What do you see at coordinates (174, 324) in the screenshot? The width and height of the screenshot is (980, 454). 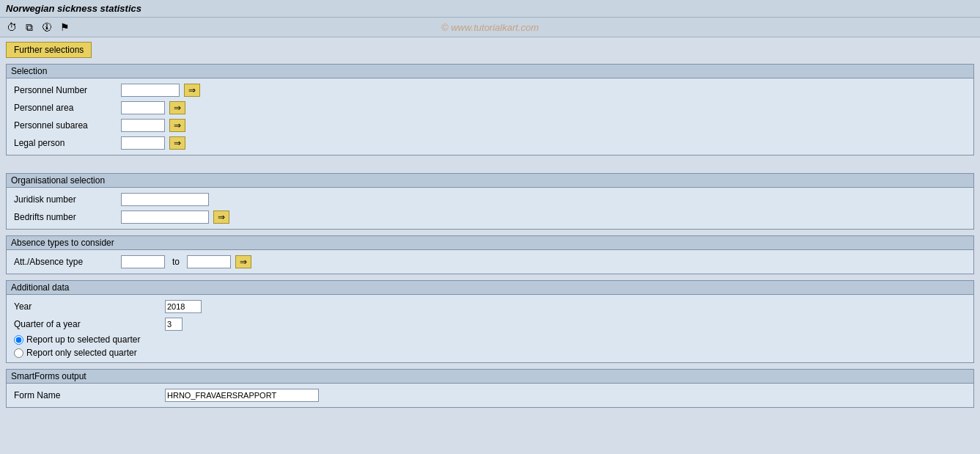 I see `quarter-input` at bounding box center [174, 324].